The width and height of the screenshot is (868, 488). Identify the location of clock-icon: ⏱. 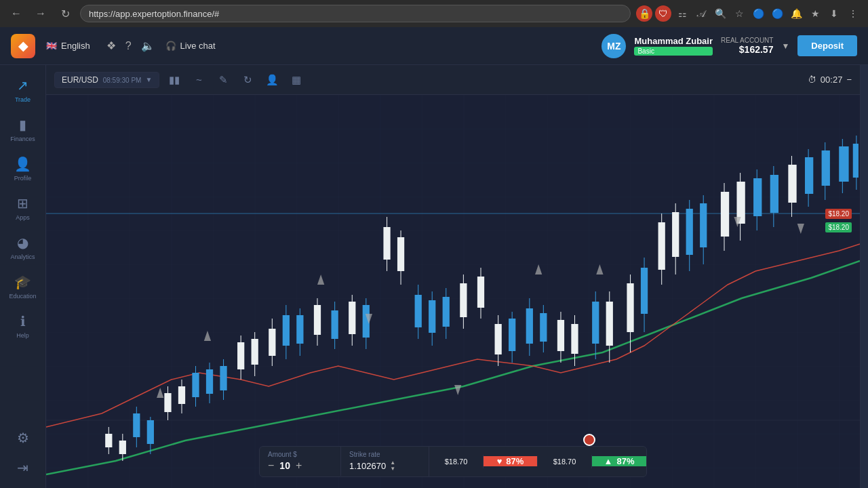
(812, 80).